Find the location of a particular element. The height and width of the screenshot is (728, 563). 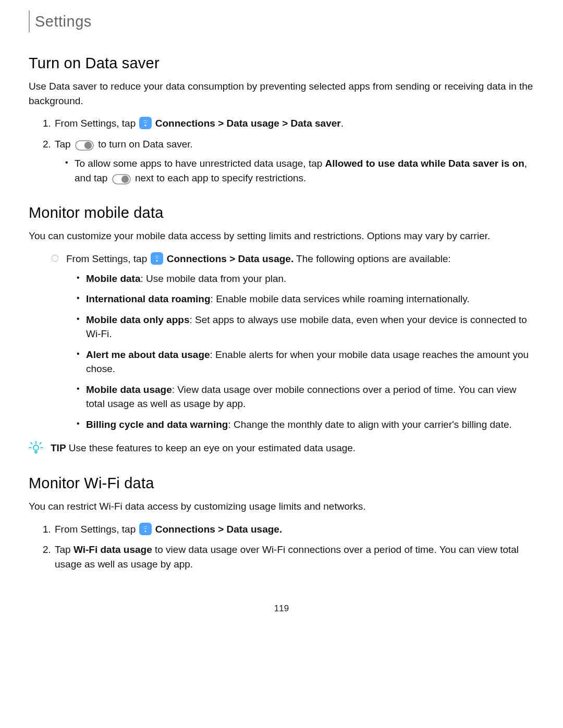

step-text: . is located at coordinates (342, 123).